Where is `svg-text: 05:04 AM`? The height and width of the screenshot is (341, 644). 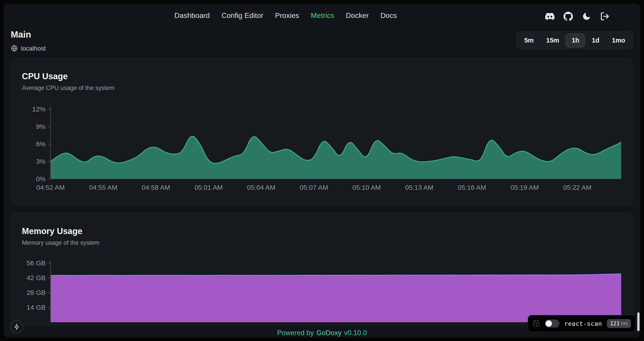
svg-text: 05:04 AM is located at coordinates (261, 187).